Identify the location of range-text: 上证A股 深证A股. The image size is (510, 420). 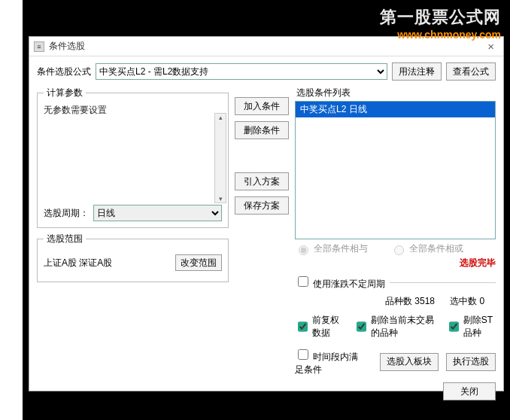
(78, 263).